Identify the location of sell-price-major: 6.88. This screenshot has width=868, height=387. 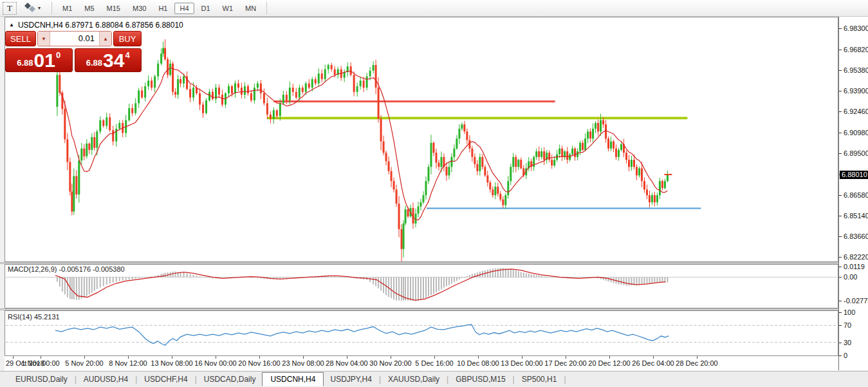
(24, 63).